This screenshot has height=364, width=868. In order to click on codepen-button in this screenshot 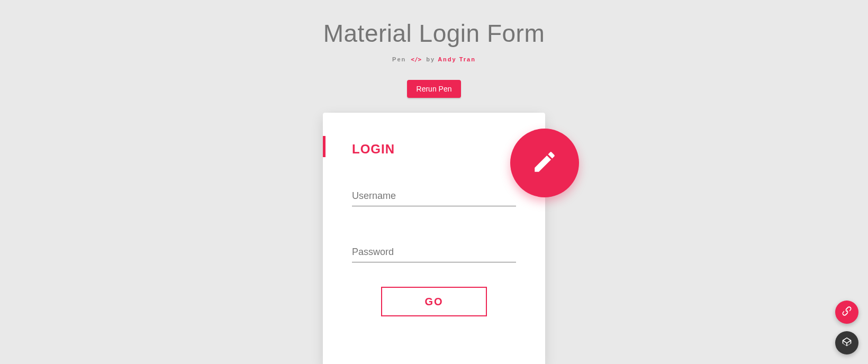, I will do `click(847, 343)`.